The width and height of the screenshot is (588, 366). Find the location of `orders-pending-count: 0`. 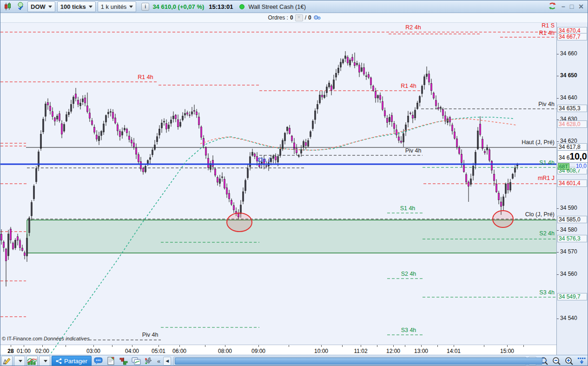

orders-pending-count: 0 is located at coordinates (310, 18).